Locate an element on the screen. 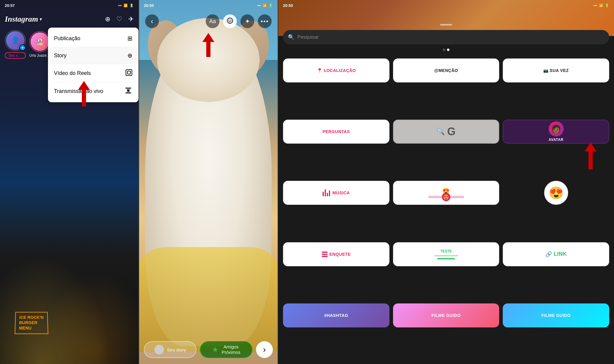  sticker-mencao: @MENÇÃO is located at coordinates (446, 70).